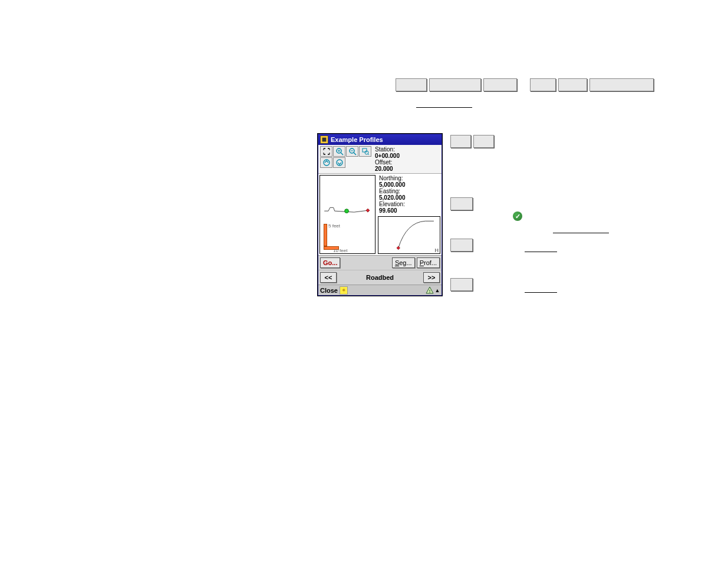 This screenshot has height=562, width=728. I want to click on star-icon: ✶, so click(344, 290).